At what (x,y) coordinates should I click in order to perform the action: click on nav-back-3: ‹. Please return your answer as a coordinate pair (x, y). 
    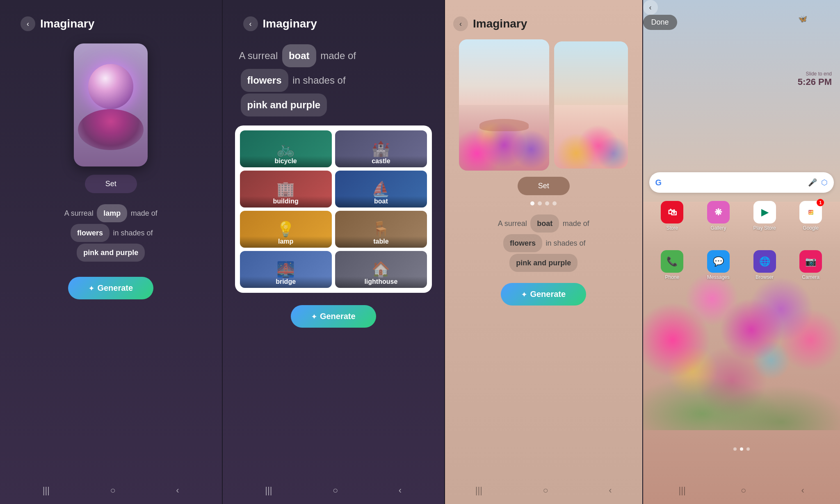
    Looking at the image, I should click on (610, 490).